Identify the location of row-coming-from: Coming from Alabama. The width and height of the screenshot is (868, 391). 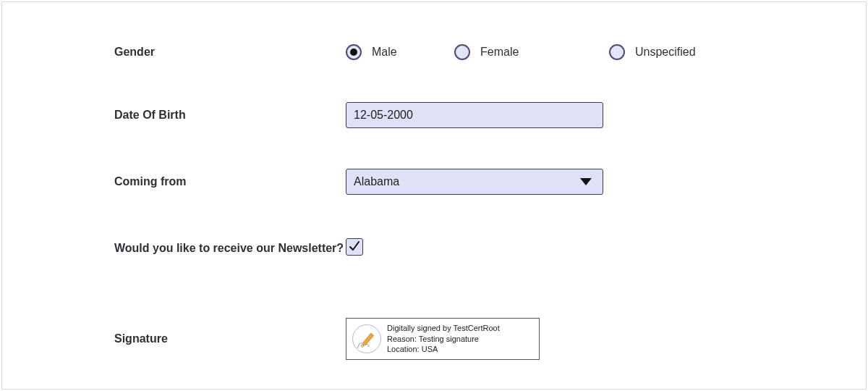
(461, 182).